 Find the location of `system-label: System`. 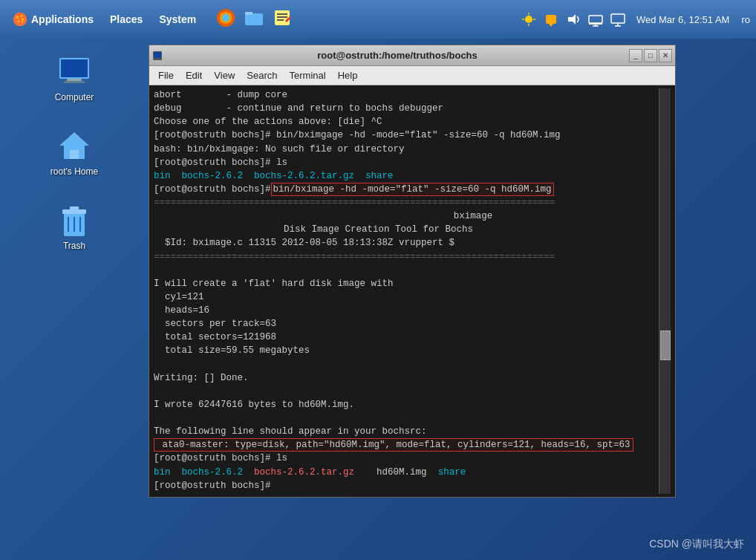

system-label: System is located at coordinates (177, 19).